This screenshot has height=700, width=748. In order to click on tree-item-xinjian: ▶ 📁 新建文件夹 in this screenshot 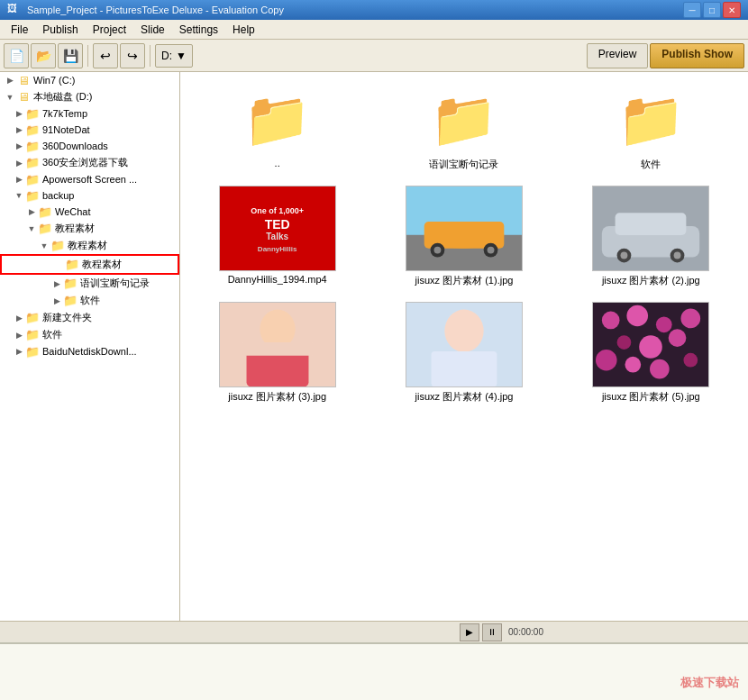, I will do `click(90, 317)`.